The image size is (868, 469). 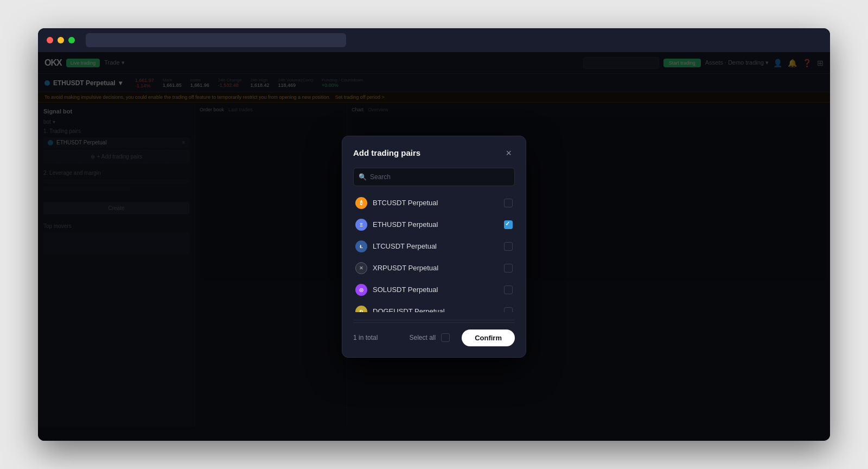 What do you see at coordinates (216, 40) in the screenshot?
I see `address-bar` at bounding box center [216, 40].